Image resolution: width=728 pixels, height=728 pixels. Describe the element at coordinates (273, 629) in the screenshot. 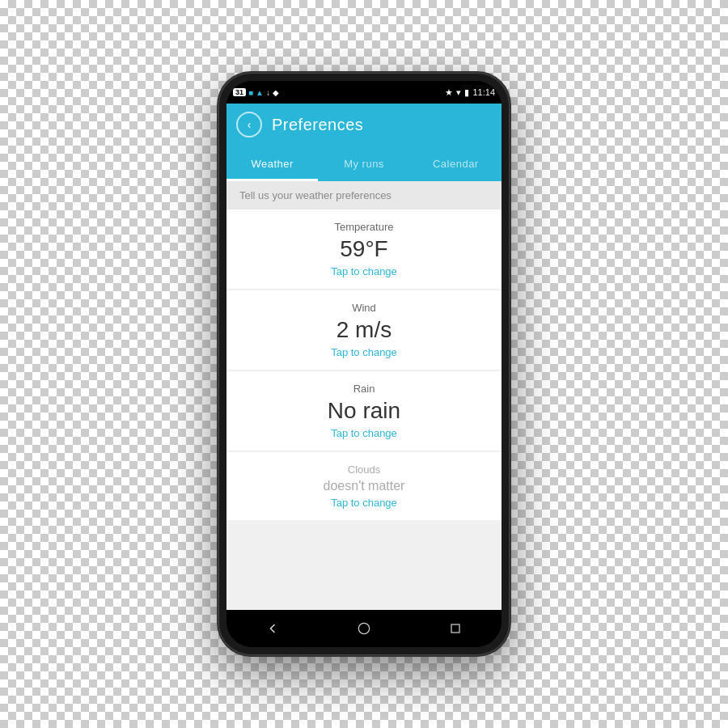

I see `back-nav-icon` at that location.